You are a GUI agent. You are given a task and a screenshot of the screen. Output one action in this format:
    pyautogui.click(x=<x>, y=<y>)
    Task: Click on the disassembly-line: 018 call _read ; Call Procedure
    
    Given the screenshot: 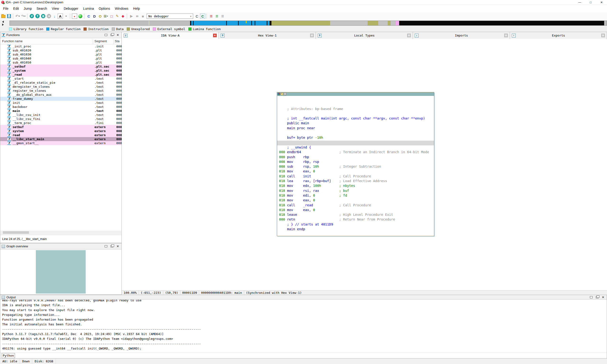 What is the action you would take?
    pyautogui.click(x=356, y=206)
    